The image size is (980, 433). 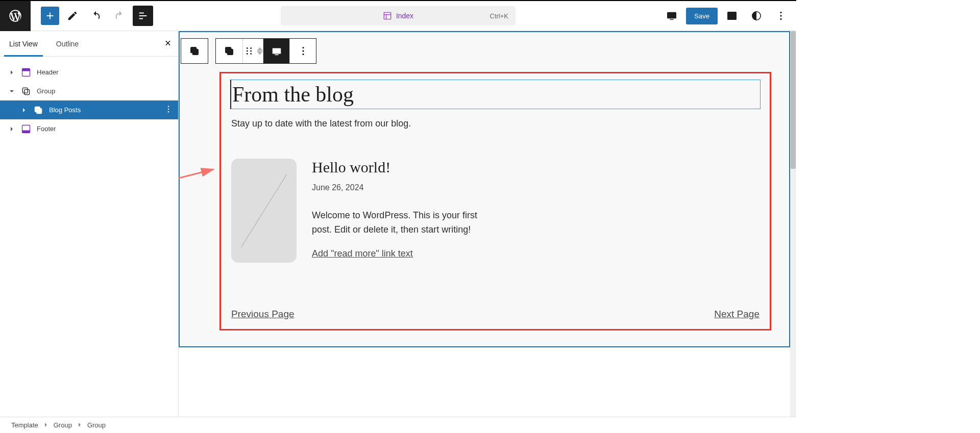 I want to click on post-excerpt: Welcome to WordPress. This is your first…, so click(x=396, y=223).